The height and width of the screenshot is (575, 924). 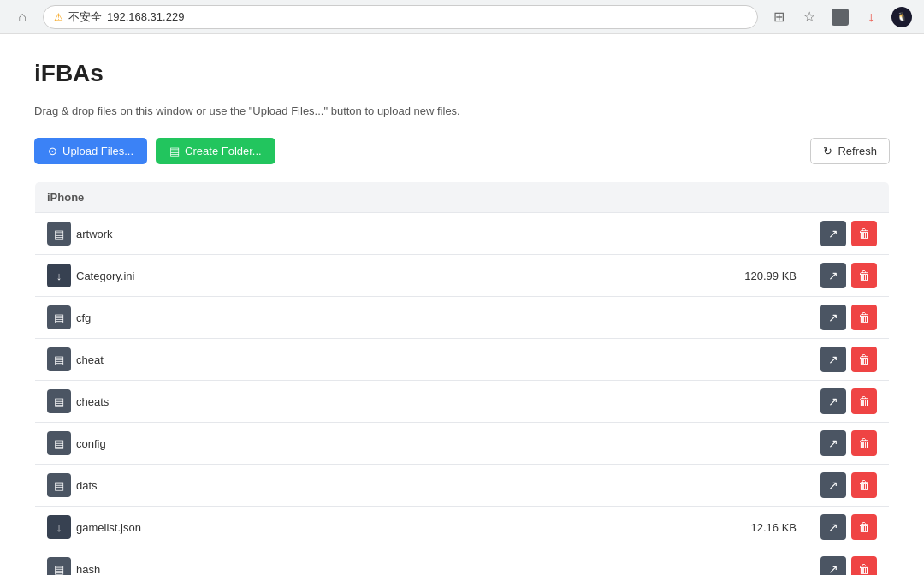 What do you see at coordinates (766, 527) in the screenshot?
I see `file-size: 12.16 KB` at bounding box center [766, 527].